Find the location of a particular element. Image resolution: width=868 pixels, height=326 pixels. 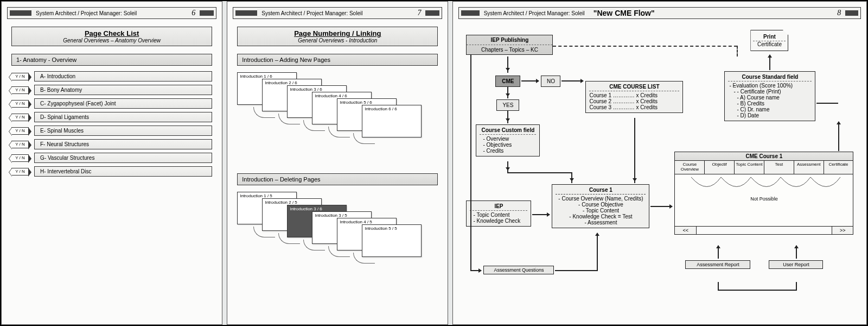

tab-test: Test is located at coordinates (779, 167).